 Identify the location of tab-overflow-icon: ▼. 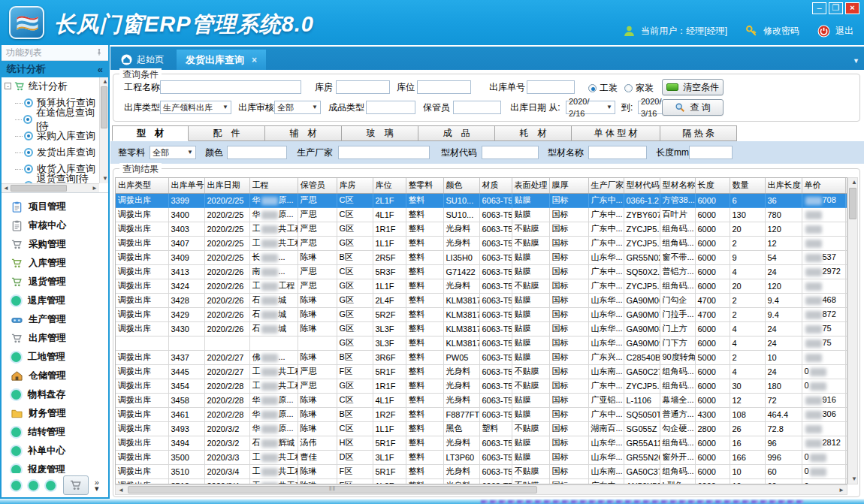
(856, 61).